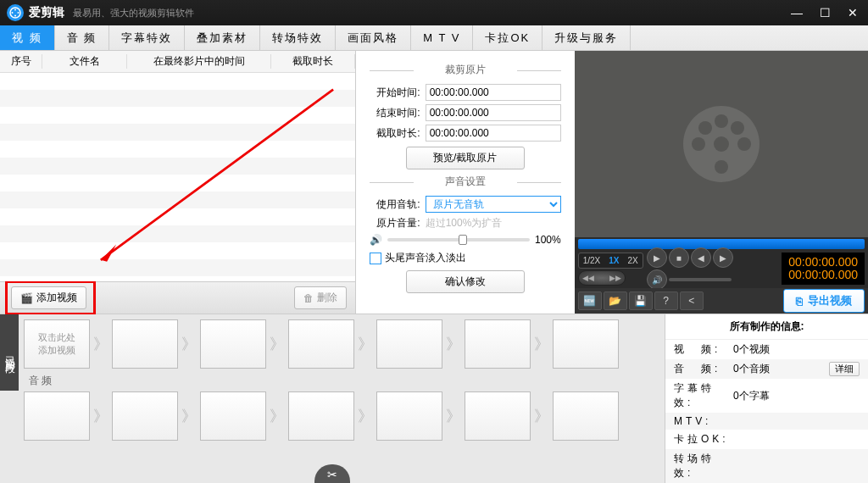  Describe the element at coordinates (721, 144) in the screenshot. I see `preview-viewport` at that location.